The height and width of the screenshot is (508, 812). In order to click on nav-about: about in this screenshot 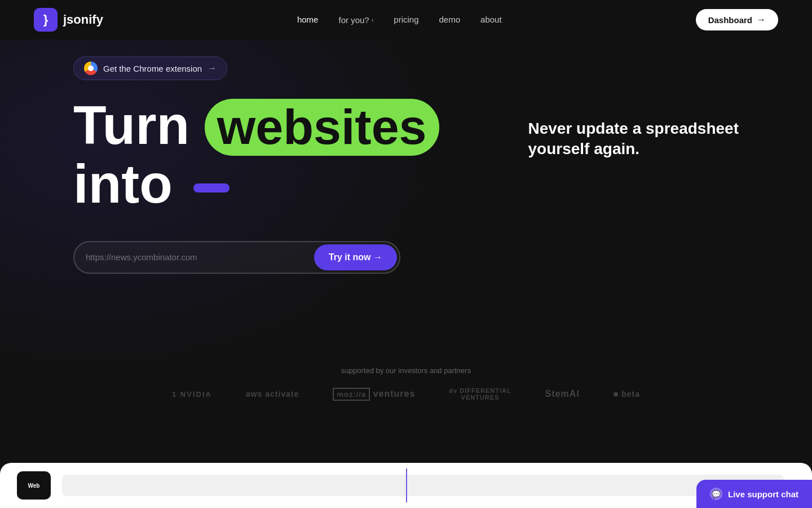, I will do `click(491, 19)`.